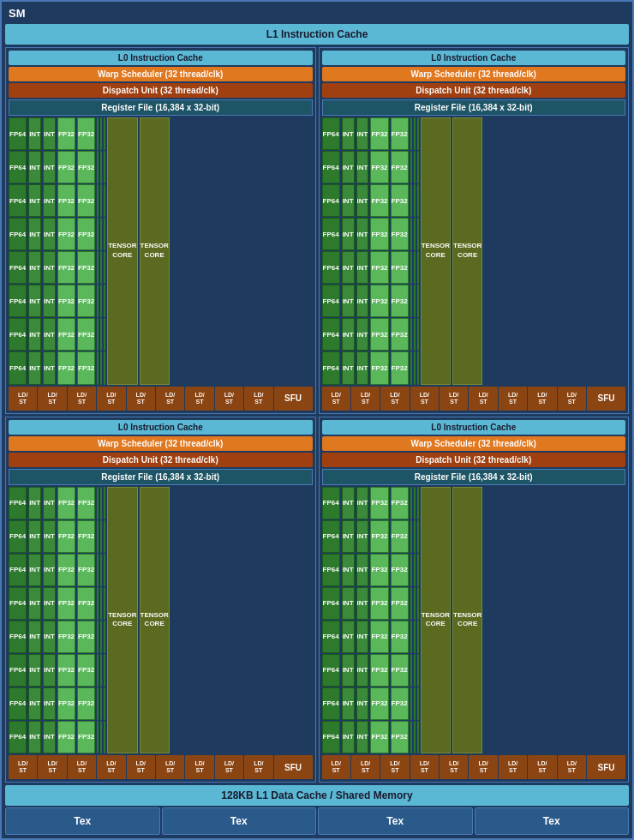  Describe the element at coordinates (161, 74) in the screenshot. I see `warp-scheduler-tl: Warp Scheduler (32 thread/clk)` at that location.